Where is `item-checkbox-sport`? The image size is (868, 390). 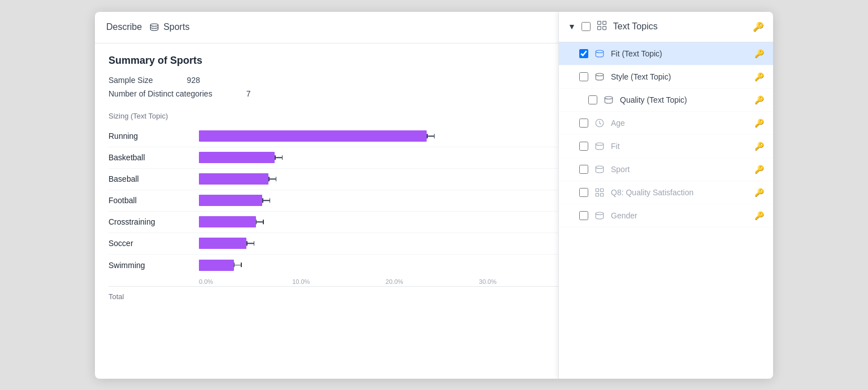 item-checkbox-sport is located at coordinates (584, 169).